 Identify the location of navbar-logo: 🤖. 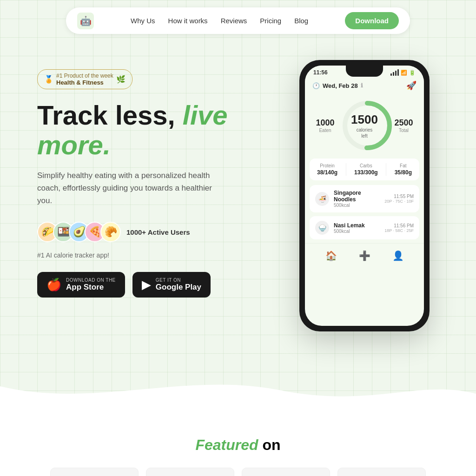
(86, 21).